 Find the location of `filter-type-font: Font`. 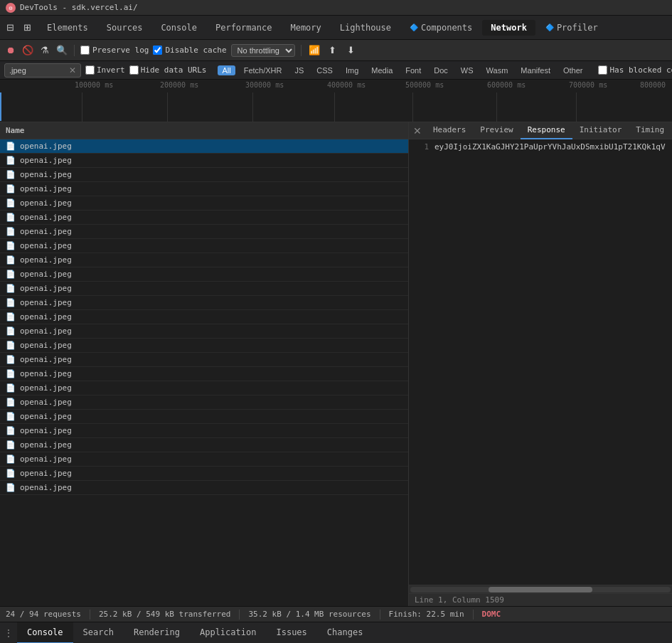

filter-type-font: Font is located at coordinates (413, 70).